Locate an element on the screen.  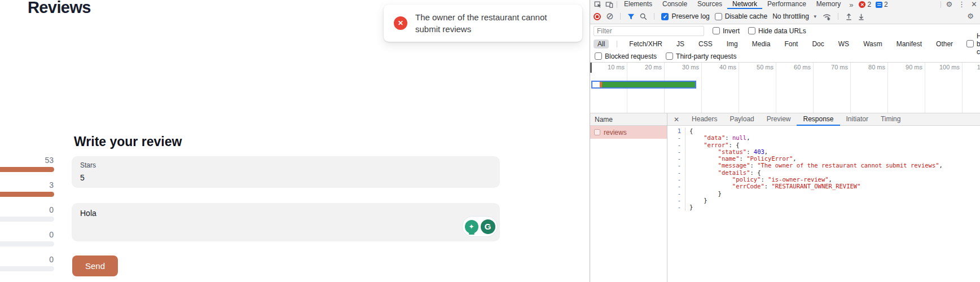
throttling-dropdown: No throttling ▼ is located at coordinates (795, 16).